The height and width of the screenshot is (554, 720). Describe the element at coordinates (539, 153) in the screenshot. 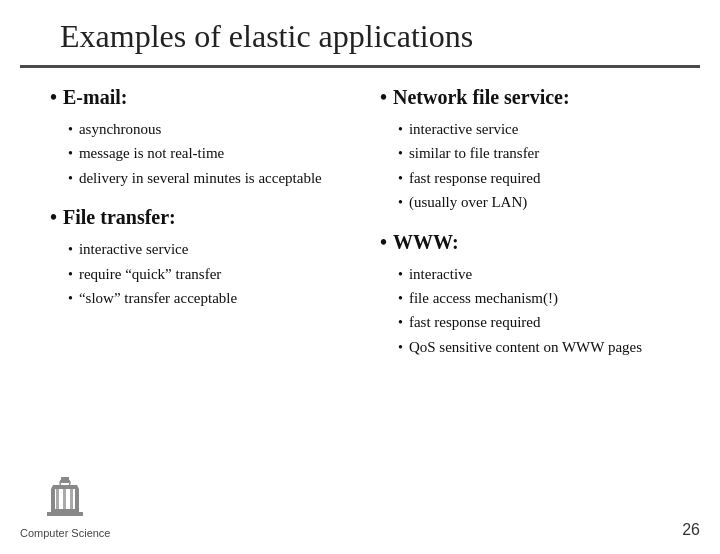

I see `list-item: similar to file transfer` at that location.